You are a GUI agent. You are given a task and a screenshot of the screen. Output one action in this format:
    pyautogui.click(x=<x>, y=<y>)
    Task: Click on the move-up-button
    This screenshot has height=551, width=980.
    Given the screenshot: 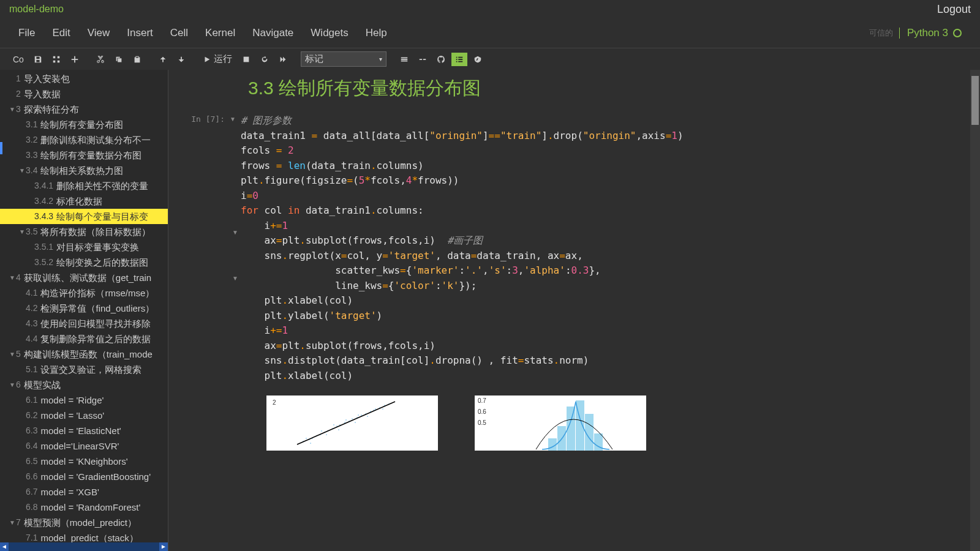 What is the action you would take?
    pyautogui.click(x=163, y=59)
    